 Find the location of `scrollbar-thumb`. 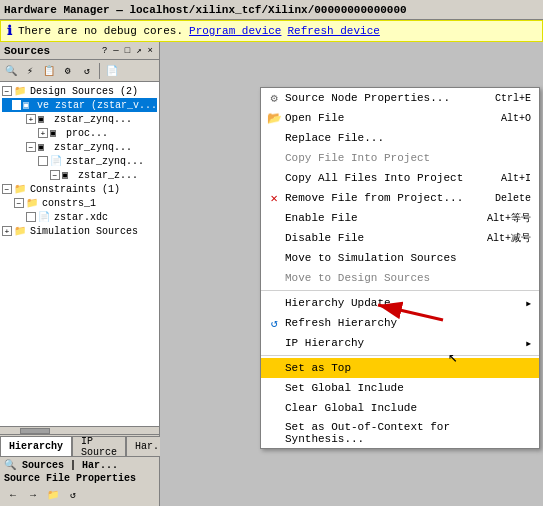

scrollbar-thumb is located at coordinates (35, 431).